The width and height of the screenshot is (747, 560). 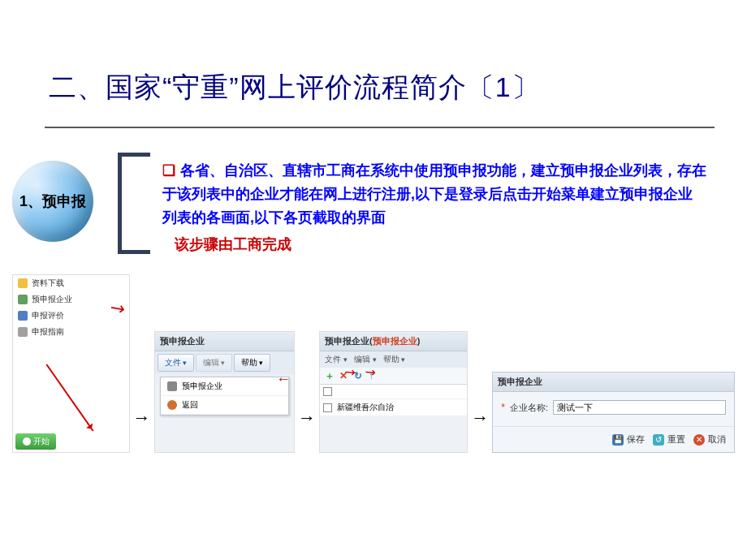 I want to click on data-list: 新疆维吾尔自治, so click(x=393, y=401).